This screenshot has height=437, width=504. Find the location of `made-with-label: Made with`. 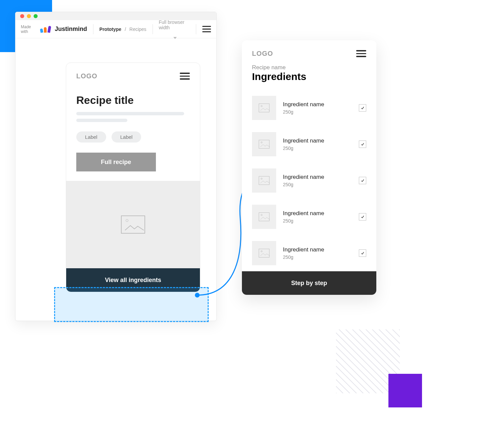

made-with-label: Made with is located at coordinates (28, 29).